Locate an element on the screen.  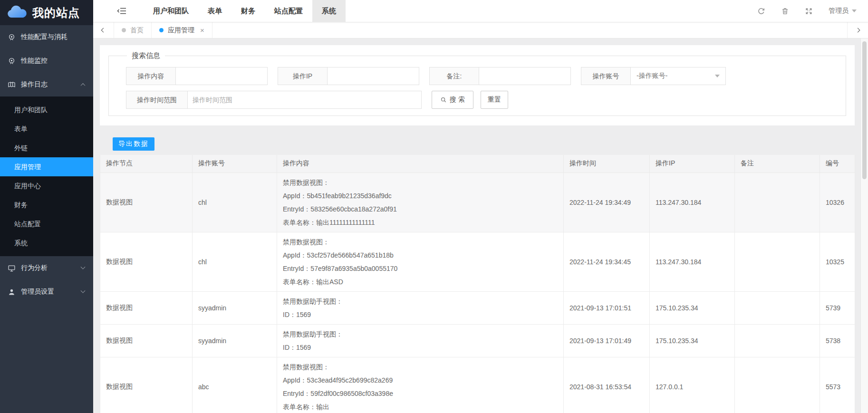
topnav-item-site-config: 站点配置 is located at coordinates (289, 11).